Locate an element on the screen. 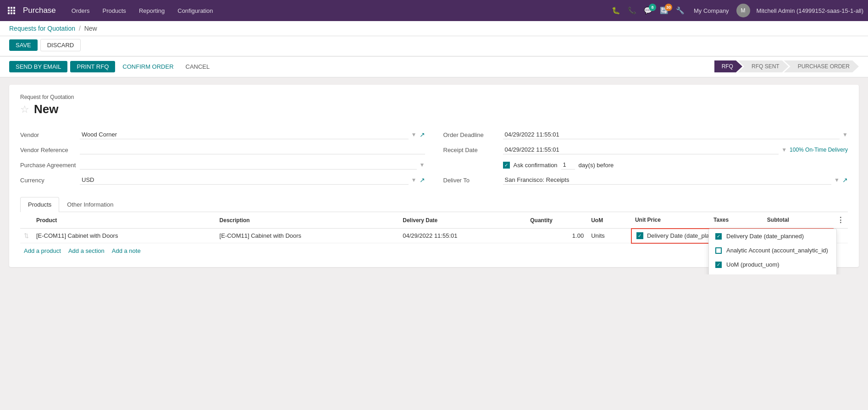 Image resolution: width=868 pixels, height=410 pixels. favorite-star-icon: ☆ is located at coordinates (25, 109).